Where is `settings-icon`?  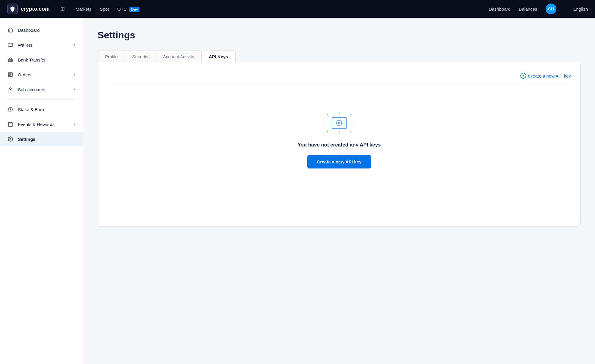 settings-icon is located at coordinates (10, 139).